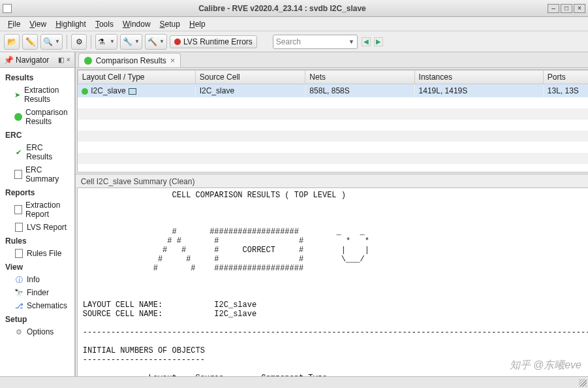  I want to click on search-prev-button: ◀, so click(366, 42).